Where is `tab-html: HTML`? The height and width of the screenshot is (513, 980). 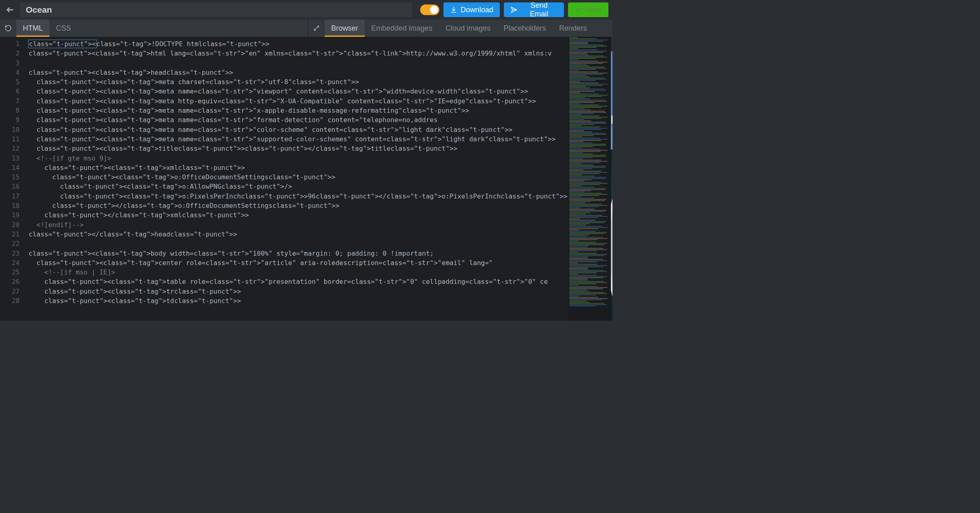 tab-html: HTML is located at coordinates (33, 28).